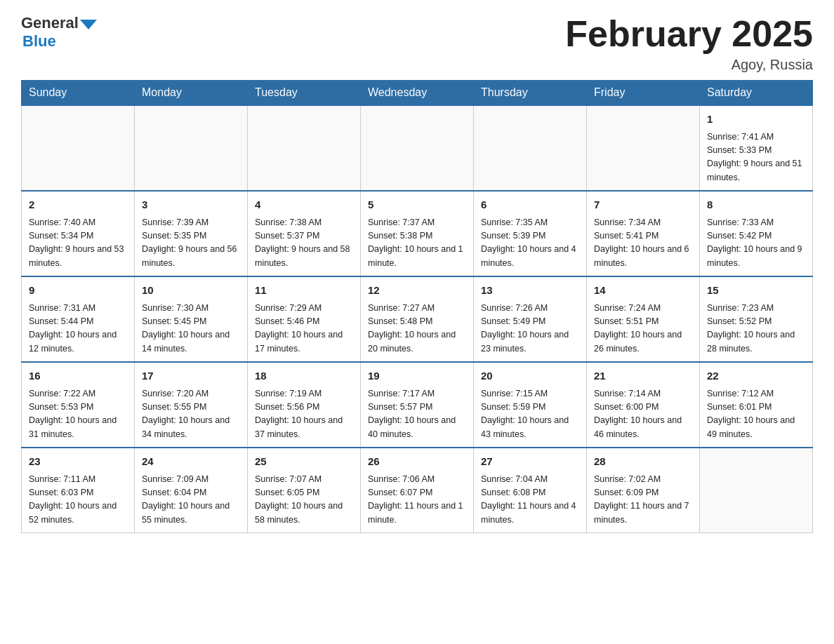 Image resolution: width=834 pixels, height=644 pixels. What do you see at coordinates (417, 93) in the screenshot?
I see `col-wednesday: Wednesday` at bounding box center [417, 93].